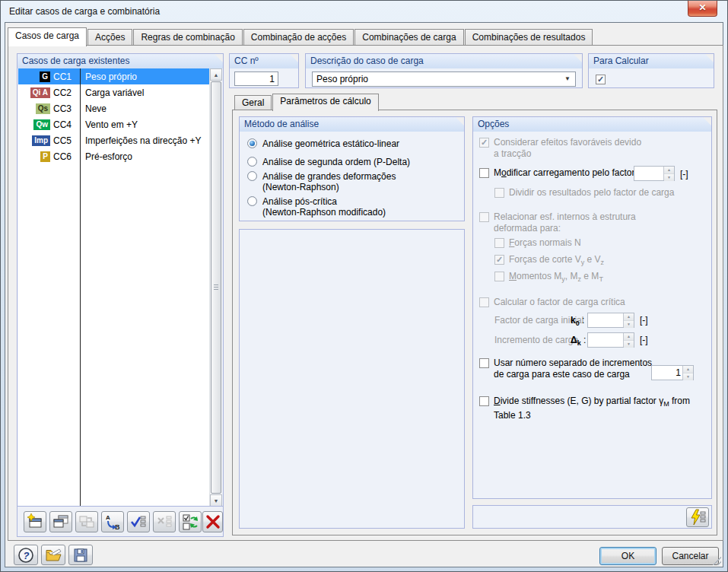  Describe the element at coordinates (592, 125) in the screenshot. I see `options-header: Opções` at that location.